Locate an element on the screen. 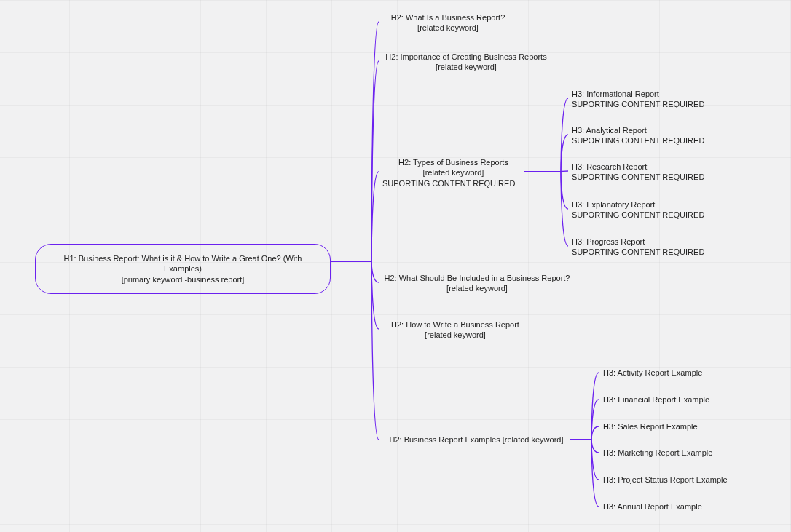  h2-node-included: H2: What Should Be Included in a Busines… is located at coordinates (477, 284).